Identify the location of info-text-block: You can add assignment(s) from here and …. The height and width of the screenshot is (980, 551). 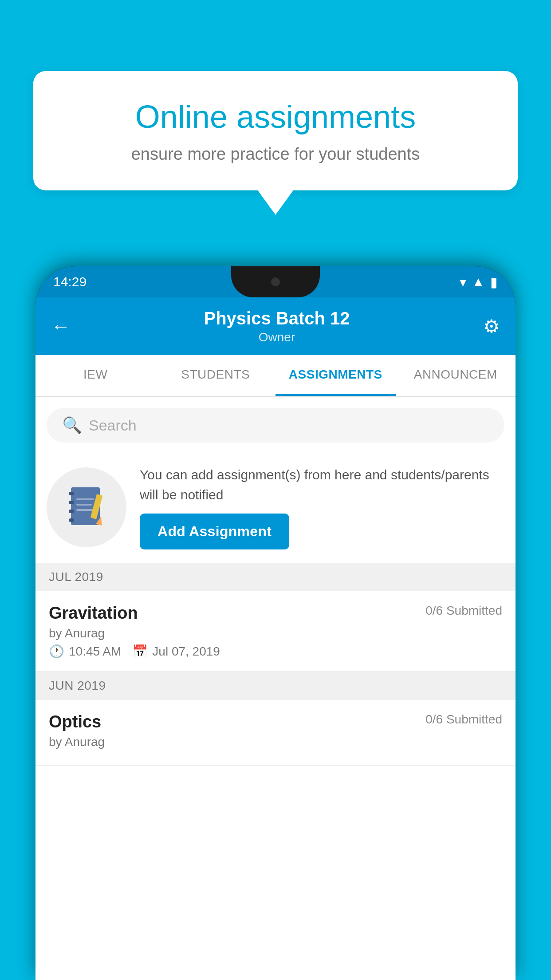
(322, 507).